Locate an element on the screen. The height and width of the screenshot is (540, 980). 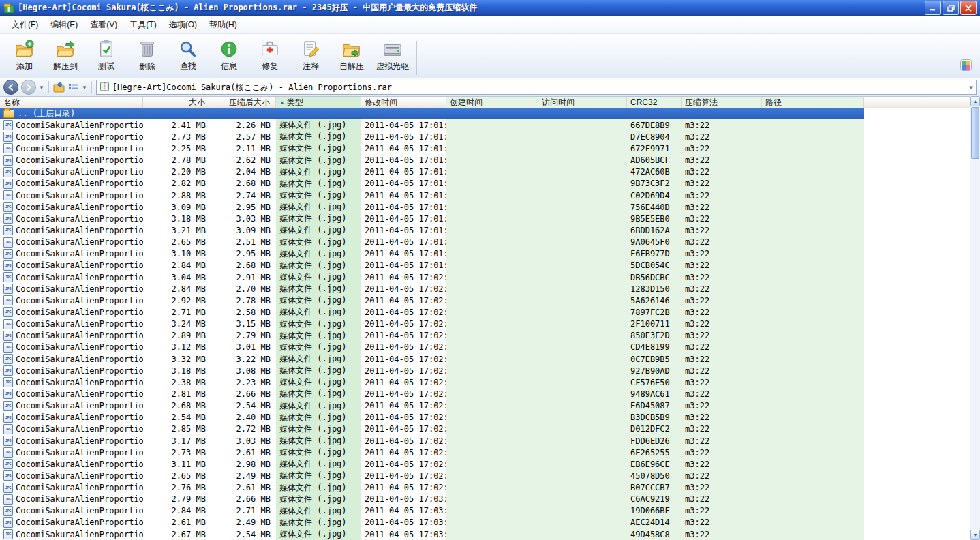
file-row: JPGCocomiSakuraAlienProportio...2.76 MB2… is located at coordinates (485, 488).